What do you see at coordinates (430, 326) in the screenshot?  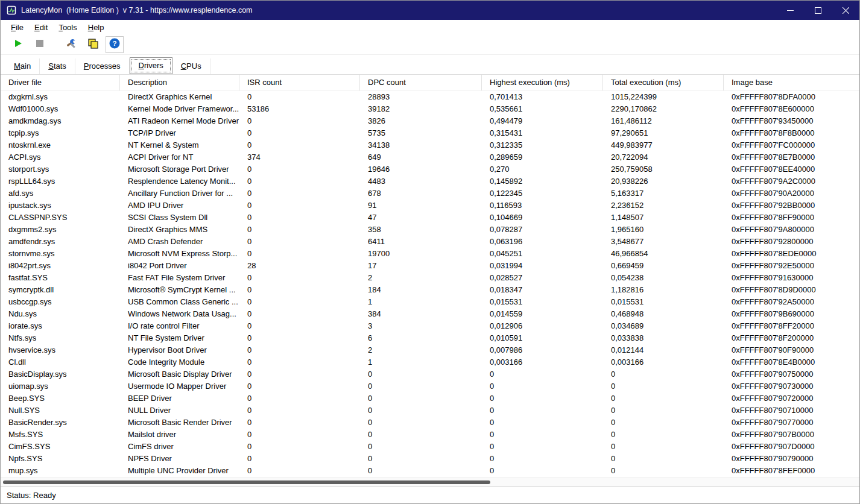 I see `table-row: iorate.sysI/O rate control Filter030,012…` at bounding box center [430, 326].